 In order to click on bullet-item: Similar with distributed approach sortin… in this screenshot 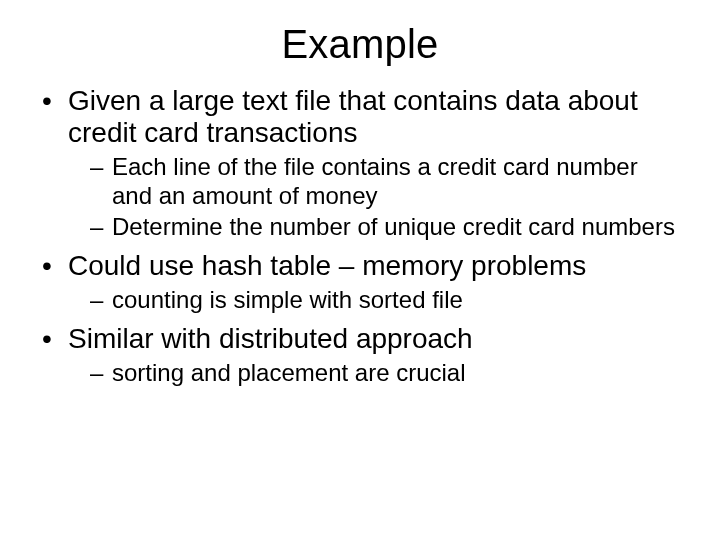, I will do `click(362, 356)`.